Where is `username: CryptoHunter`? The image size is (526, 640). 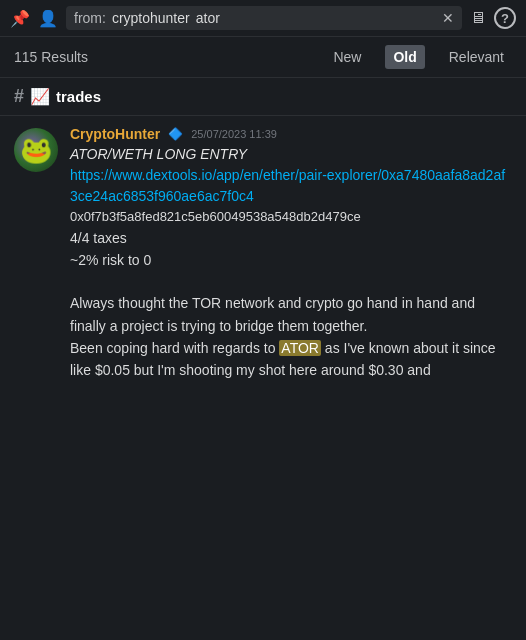 username: CryptoHunter is located at coordinates (115, 134).